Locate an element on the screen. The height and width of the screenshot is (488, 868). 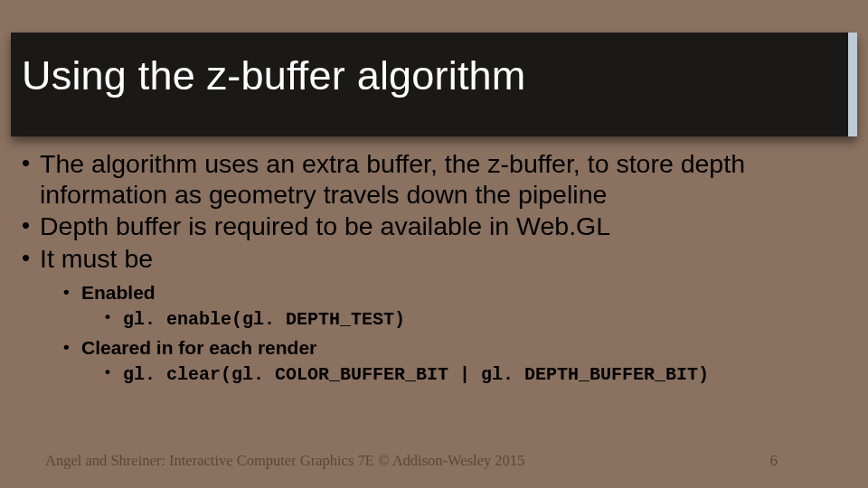
code-text: gl. clear(gl. COLOR_BUFFER_BIT | gl. DEP… is located at coordinates (416, 374).